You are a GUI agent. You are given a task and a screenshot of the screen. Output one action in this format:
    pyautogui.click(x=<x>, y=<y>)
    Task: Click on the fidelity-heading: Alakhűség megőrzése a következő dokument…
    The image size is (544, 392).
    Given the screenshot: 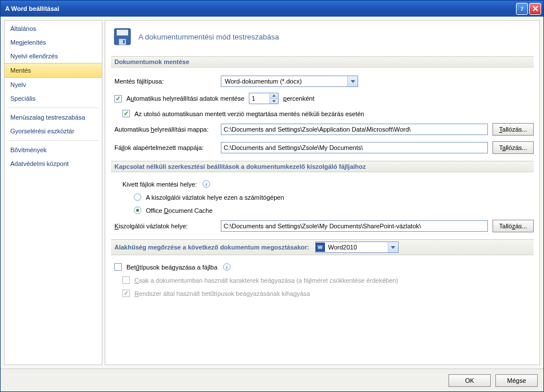 What is the action you would take?
    pyautogui.click(x=212, y=247)
    